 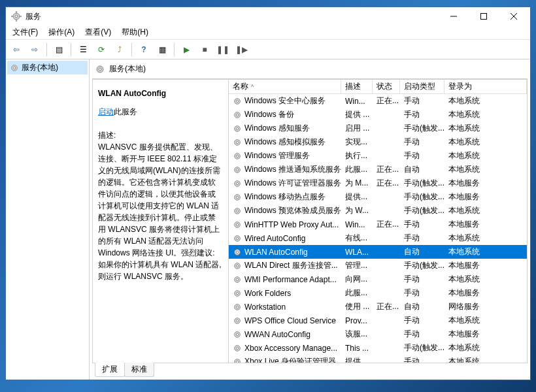 I want to click on tab-extended: 扩展, so click(x=110, y=370).